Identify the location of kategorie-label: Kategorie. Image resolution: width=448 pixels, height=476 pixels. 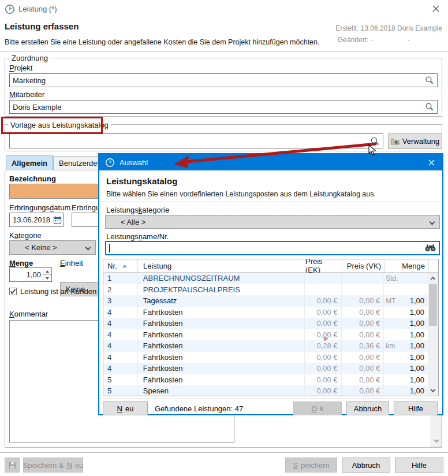
(25, 236).